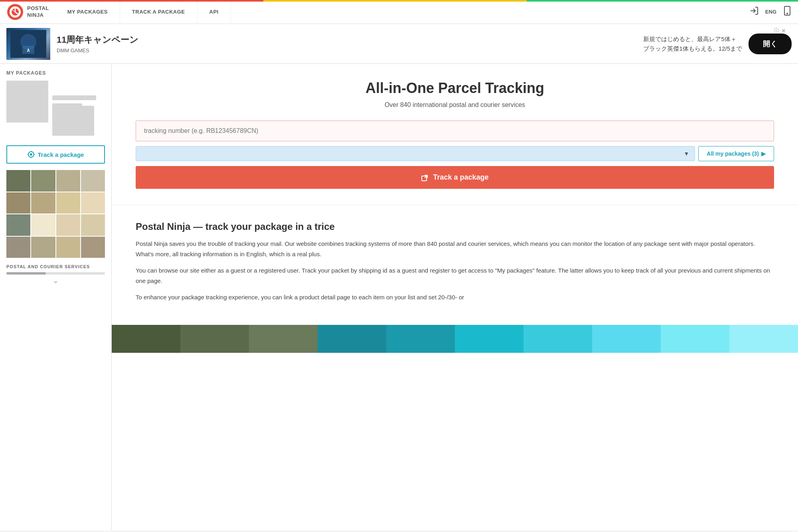 The height and width of the screenshot is (532, 798). I want to click on top-navigation: POSTALNINJA MY PACKAGES TRACK A PACKAGE …, so click(399, 12).